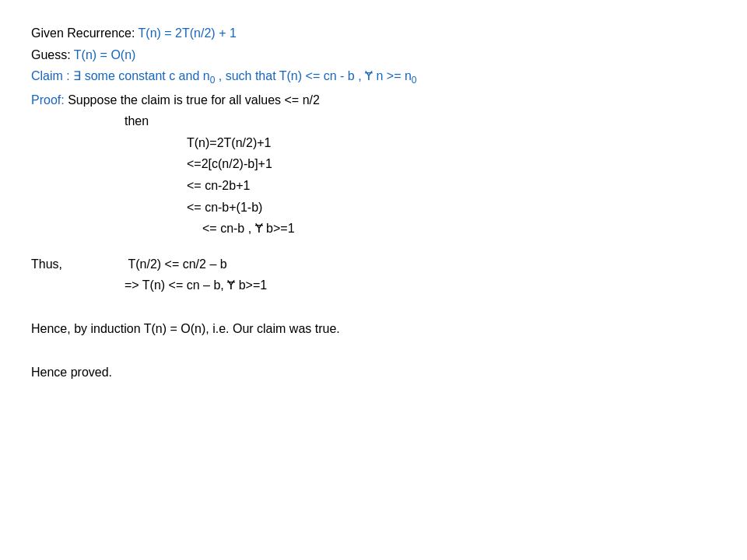  What do you see at coordinates (185, 328) in the screenshot?
I see `hence-induction-text: Hence, by induction T(n) = O(n), i.e. Ou…` at bounding box center [185, 328].